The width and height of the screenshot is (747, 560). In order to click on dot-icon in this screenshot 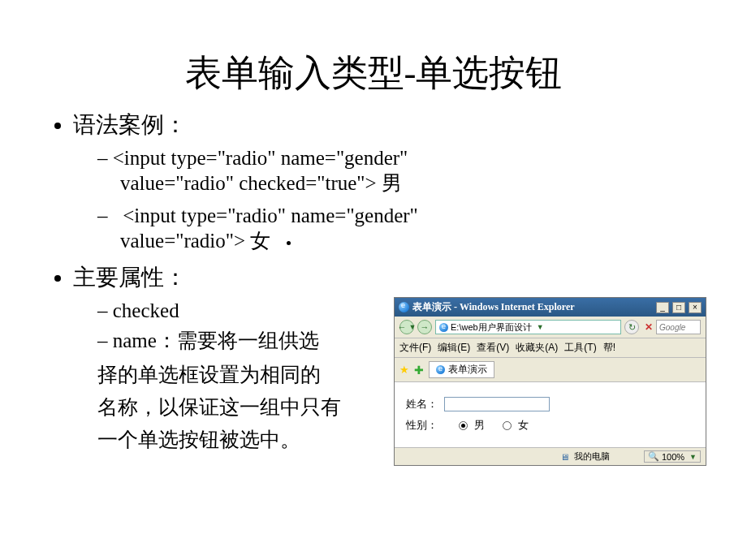, I will do `click(289, 243)`.